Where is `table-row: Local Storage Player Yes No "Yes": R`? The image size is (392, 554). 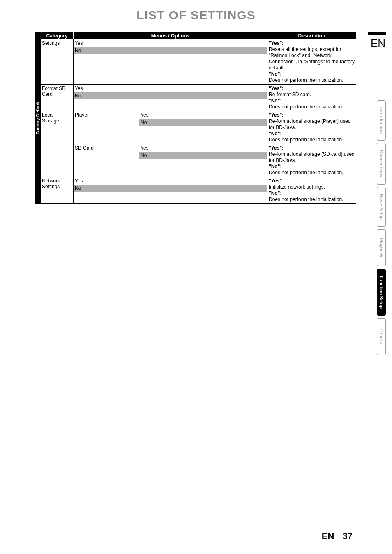
table-row: Local Storage Player Yes No "Yes": R is located at coordinates (198, 144).